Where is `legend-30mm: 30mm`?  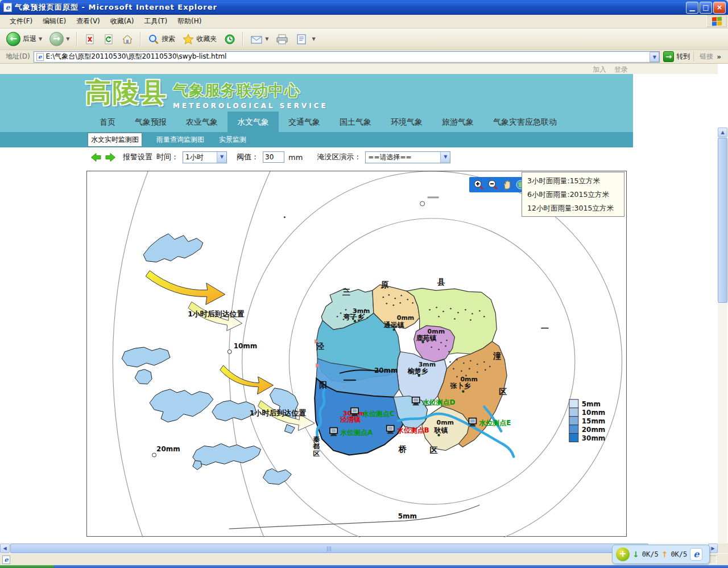
legend-30mm: 30mm is located at coordinates (594, 438).